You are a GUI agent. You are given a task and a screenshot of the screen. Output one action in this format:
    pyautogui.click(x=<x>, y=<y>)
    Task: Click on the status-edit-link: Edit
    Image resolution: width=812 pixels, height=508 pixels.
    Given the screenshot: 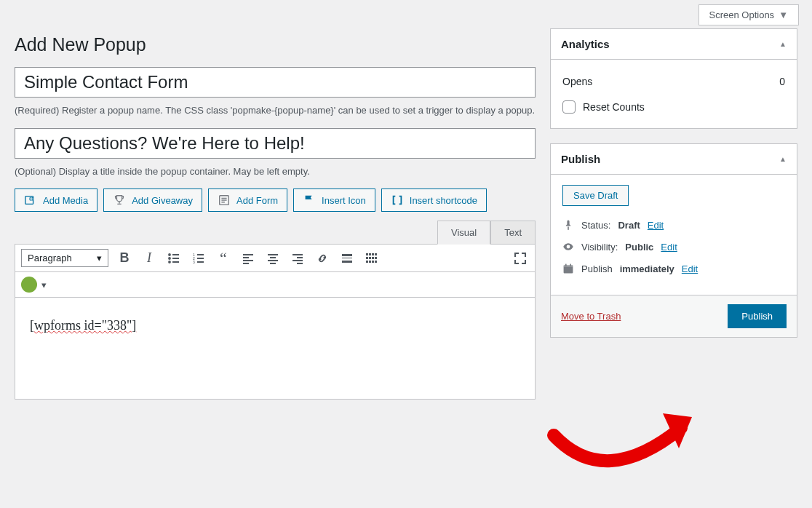 What is the action you would take?
    pyautogui.click(x=656, y=226)
    